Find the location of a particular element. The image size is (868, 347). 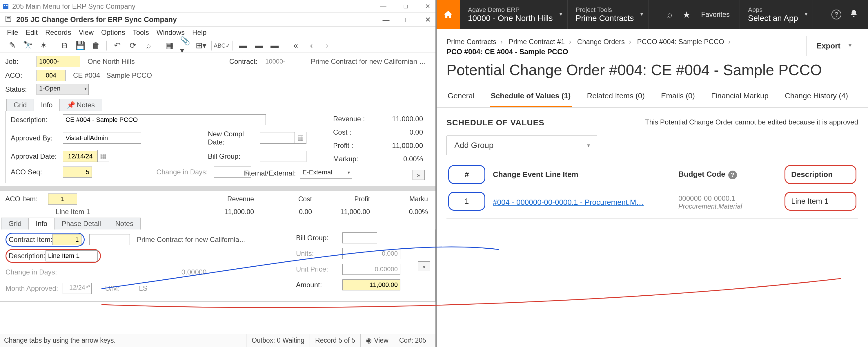

tab-notes: 📌Notes is located at coordinates (81, 105).